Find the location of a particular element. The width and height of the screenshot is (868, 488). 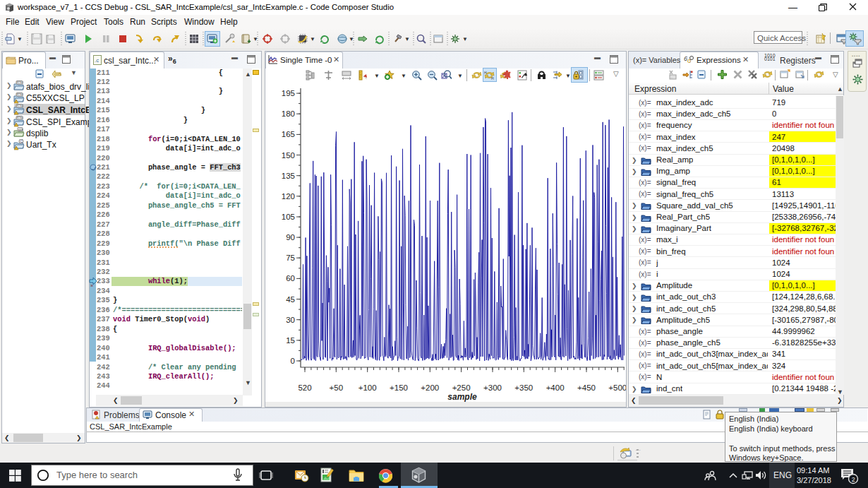

svg-text: 30 is located at coordinates (291, 320).